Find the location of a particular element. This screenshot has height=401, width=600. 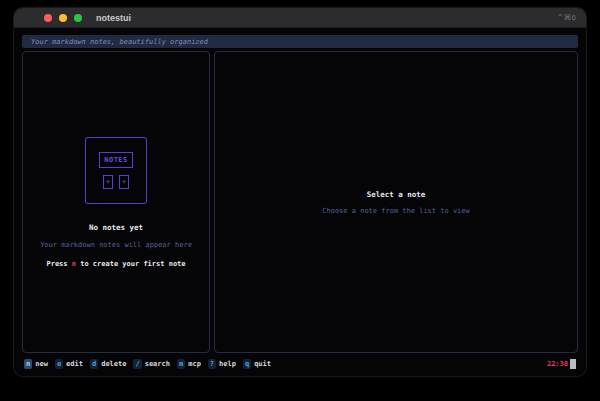

create-note-hint: Press n to create your first note is located at coordinates (116, 264).